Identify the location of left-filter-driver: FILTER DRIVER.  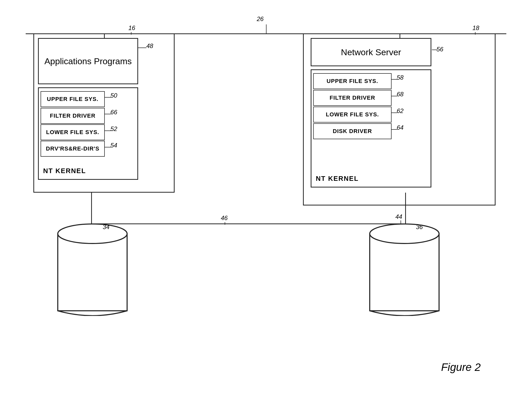
(73, 116).